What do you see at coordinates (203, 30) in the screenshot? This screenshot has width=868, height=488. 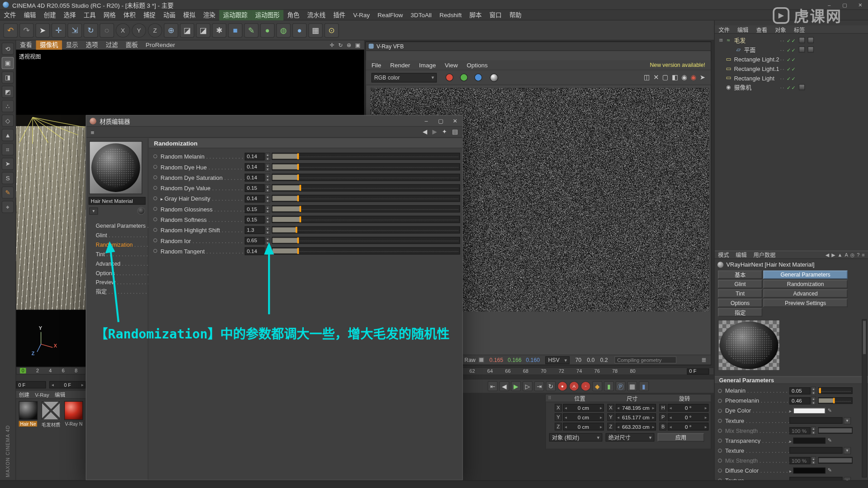 I see `render-region-icon: ◪` at bounding box center [203, 30].